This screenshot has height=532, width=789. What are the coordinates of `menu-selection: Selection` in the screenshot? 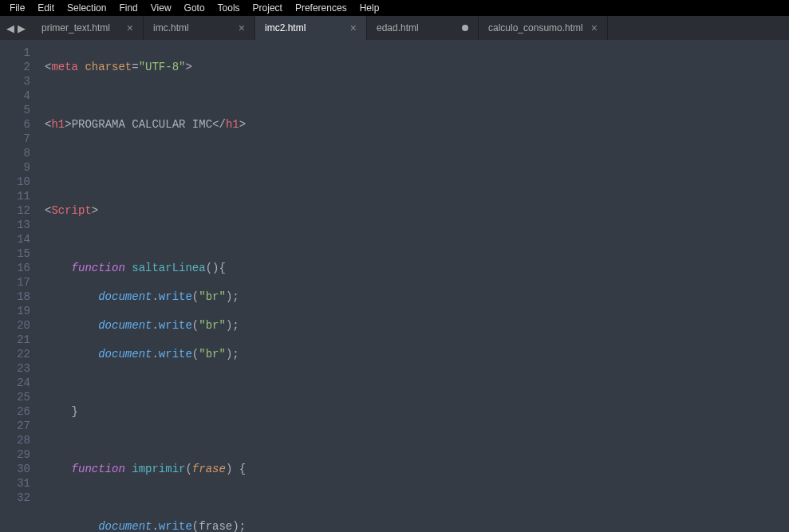 It's located at (86, 8).